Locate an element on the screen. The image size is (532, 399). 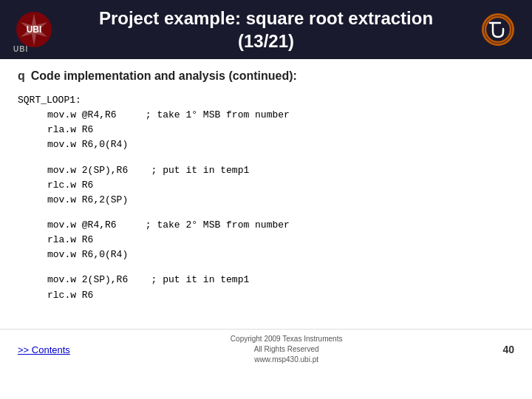
contents-link: >> Contents is located at coordinates (44, 350).